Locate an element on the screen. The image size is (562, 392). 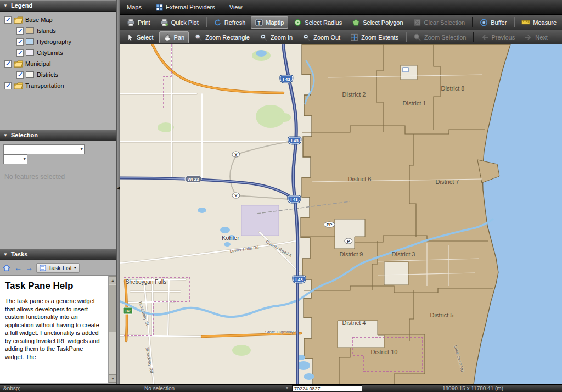
no-features-text: No features selected is located at coordinates (59, 177).